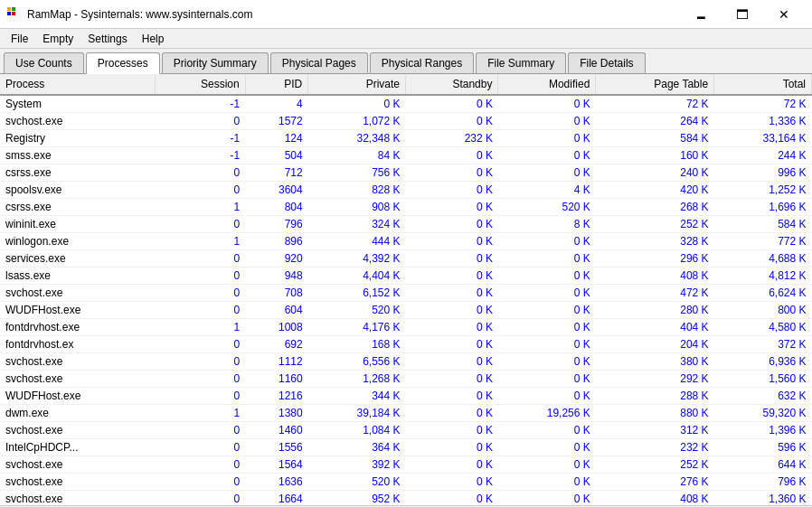  What do you see at coordinates (763, 483) in the screenshot?
I see `cell-22-7: 796 K` at bounding box center [763, 483].